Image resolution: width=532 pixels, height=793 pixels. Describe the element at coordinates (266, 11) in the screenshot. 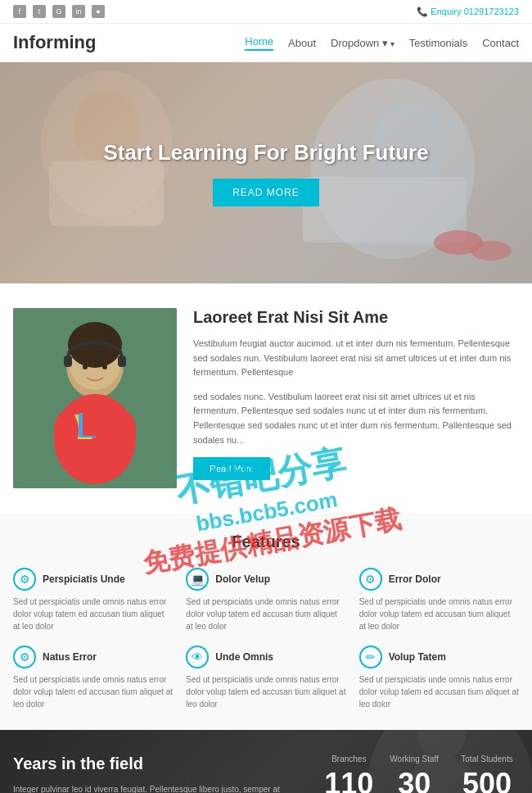

I see `top-bar: f t G in ● 📞 Enquiry 01291723123` at that location.